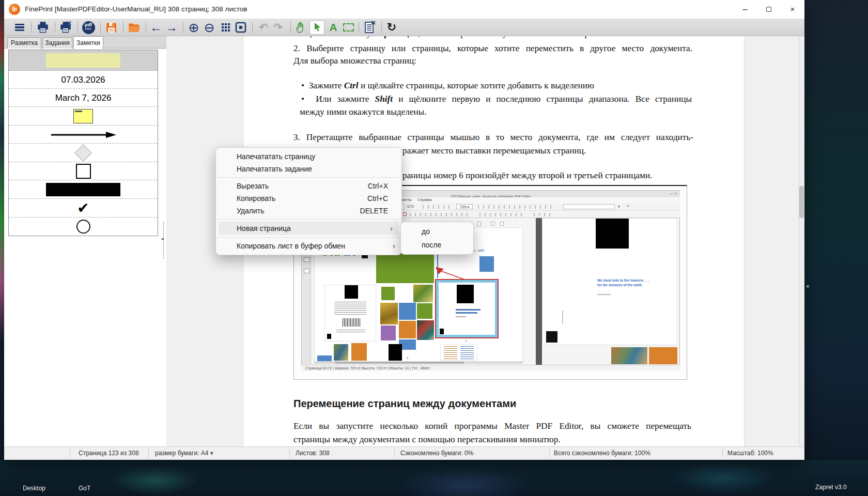 Image resolution: width=868 pixels, height=496 pixels. I want to click on doc-step3: 3. Перетащите выбранные страницы мышью в…, so click(493, 137).